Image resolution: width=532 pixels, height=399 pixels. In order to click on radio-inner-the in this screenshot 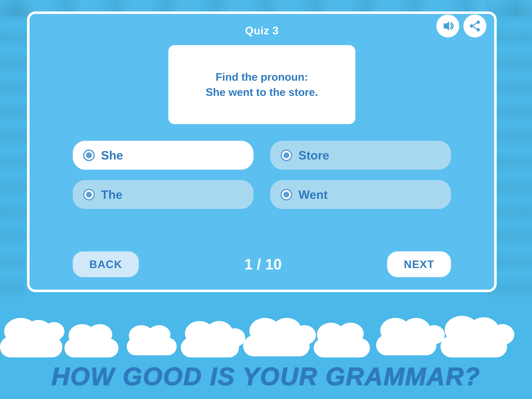, I will do `click(89, 195)`.